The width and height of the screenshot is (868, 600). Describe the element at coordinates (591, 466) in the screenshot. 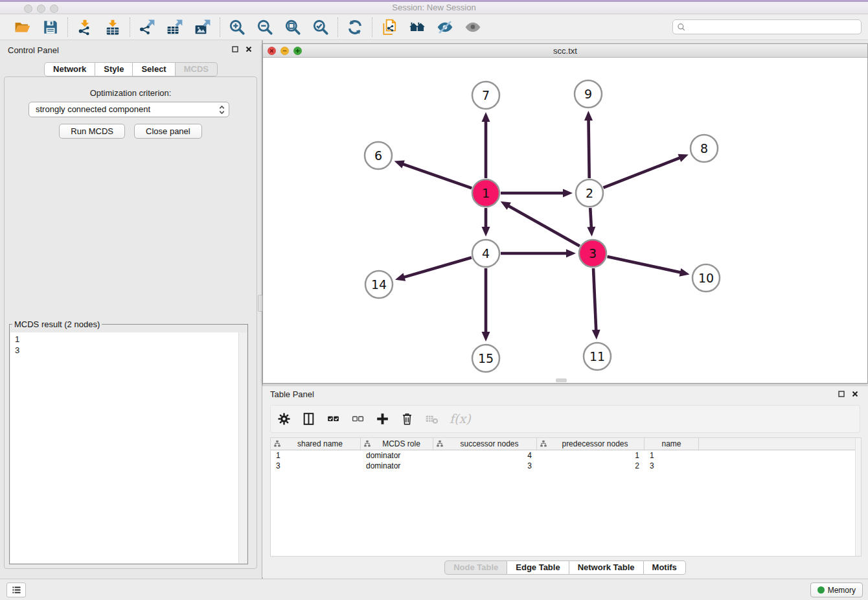

I see `cell-predecessor-nodes: 2` at that location.